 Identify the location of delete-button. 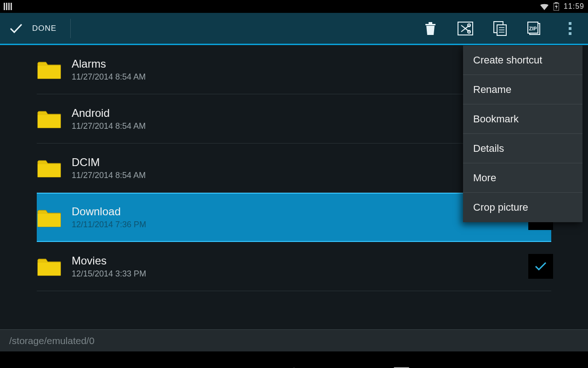
(430, 29).